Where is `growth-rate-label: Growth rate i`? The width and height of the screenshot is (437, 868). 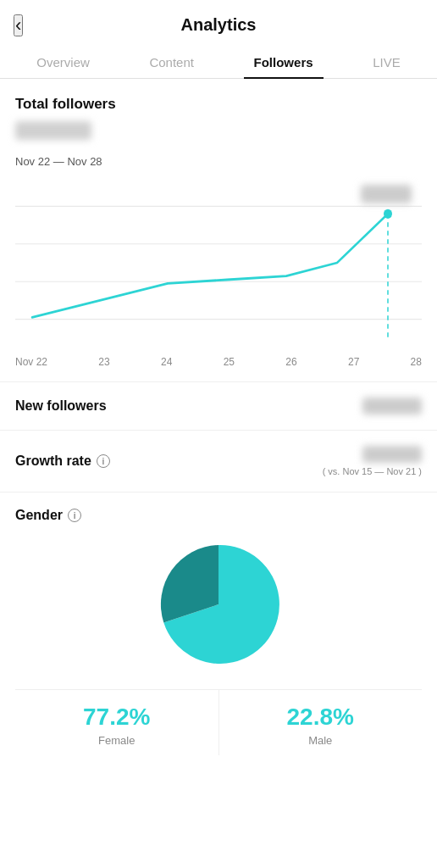
growth-rate-label: Growth rate i is located at coordinates (63, 461).